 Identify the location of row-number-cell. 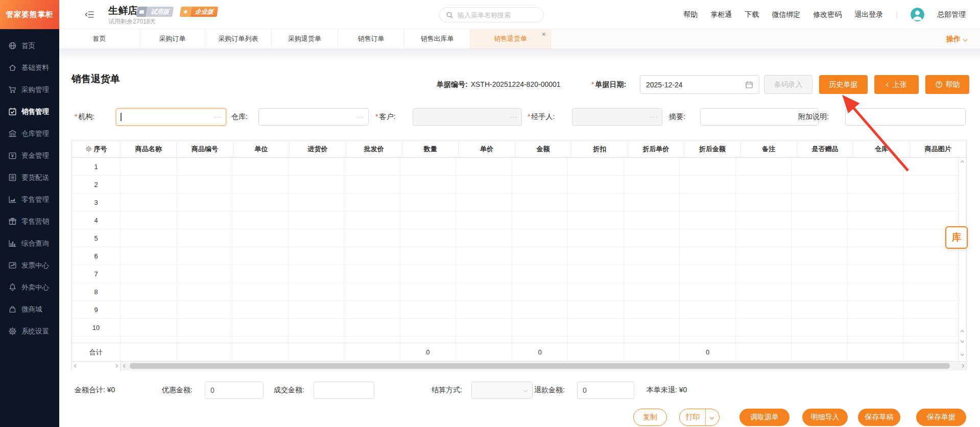
(96, 340).